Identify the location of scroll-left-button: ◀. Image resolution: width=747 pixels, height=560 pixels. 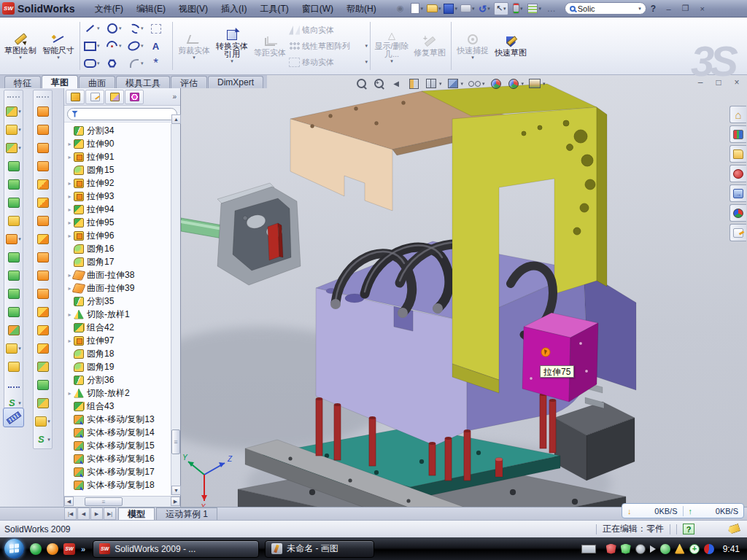
(69, 502).